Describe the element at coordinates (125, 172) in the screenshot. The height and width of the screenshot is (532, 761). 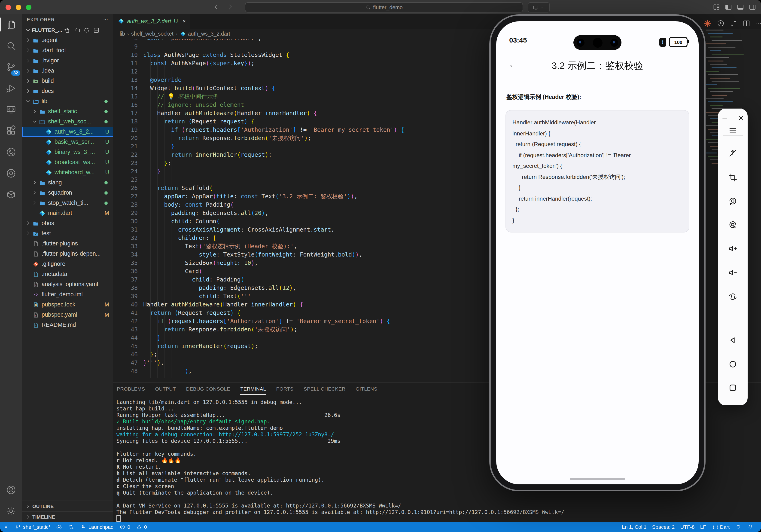
I see `line-number: 24` at that location.